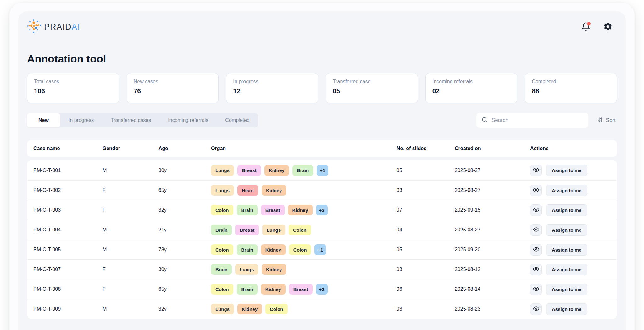 The width and height of the screenshot is (644, 330). What do you see at coordinates (322, 149) in the screenshot?
I see `table-header: Case nameGenderAgeOrganNo. of slidesCrea…` at bounding box center [322, 149].